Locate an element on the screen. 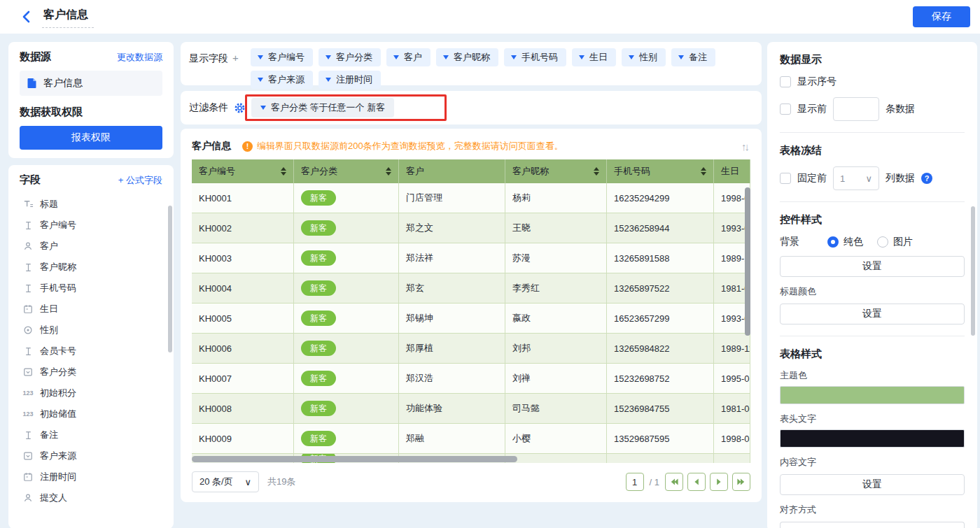 The width and height of the screenshot is (980, 528). show-index-checkbox is located at coordinates (785, 82).